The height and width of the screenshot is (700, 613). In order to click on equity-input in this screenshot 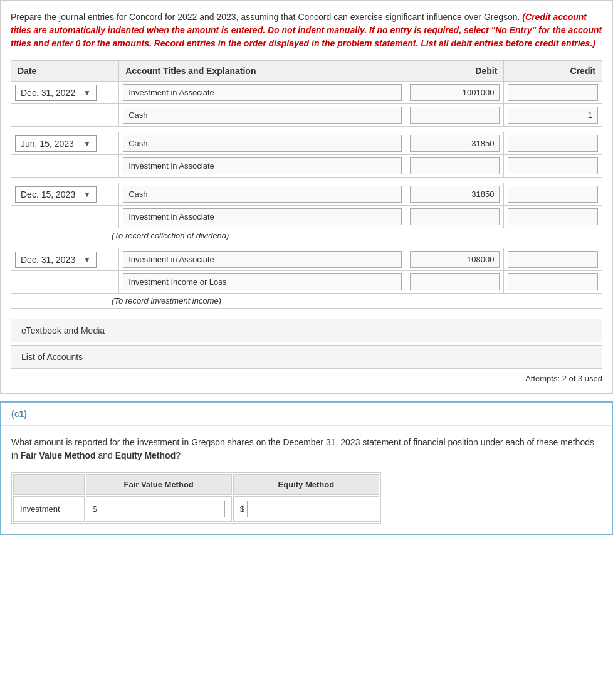, I will do `click(310, 509)`.